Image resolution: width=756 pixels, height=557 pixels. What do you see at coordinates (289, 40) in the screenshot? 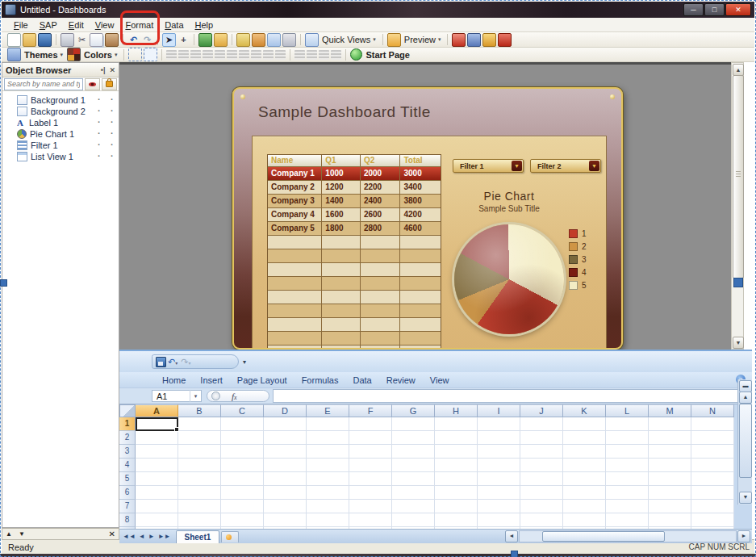
I see `window-icon` at bounding box center [289, 40].